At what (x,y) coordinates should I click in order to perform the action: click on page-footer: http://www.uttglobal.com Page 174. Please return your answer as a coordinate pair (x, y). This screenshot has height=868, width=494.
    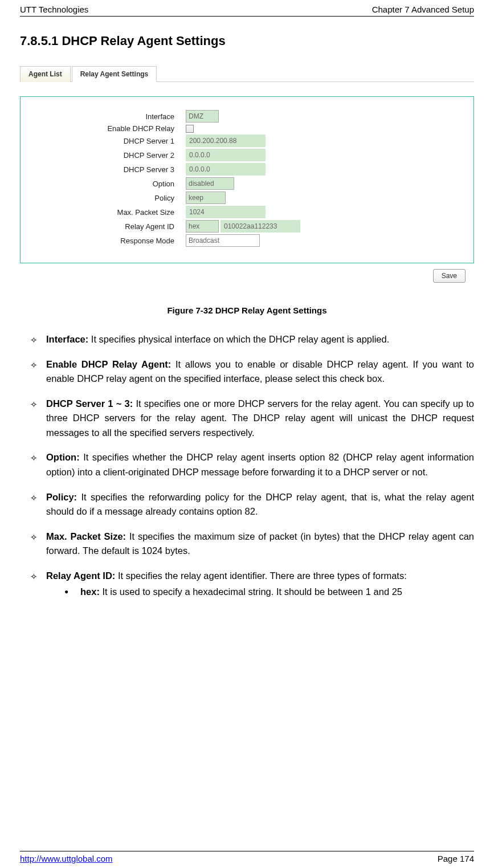
    Looking at the image, I should click on (247, 857).